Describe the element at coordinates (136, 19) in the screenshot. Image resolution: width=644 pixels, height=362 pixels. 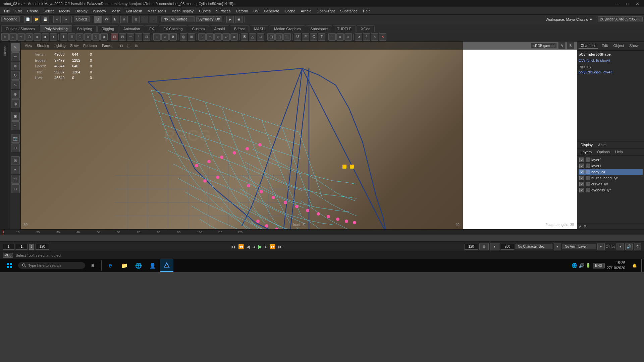
I see `snap-grid-btn: ⊞` at that location.